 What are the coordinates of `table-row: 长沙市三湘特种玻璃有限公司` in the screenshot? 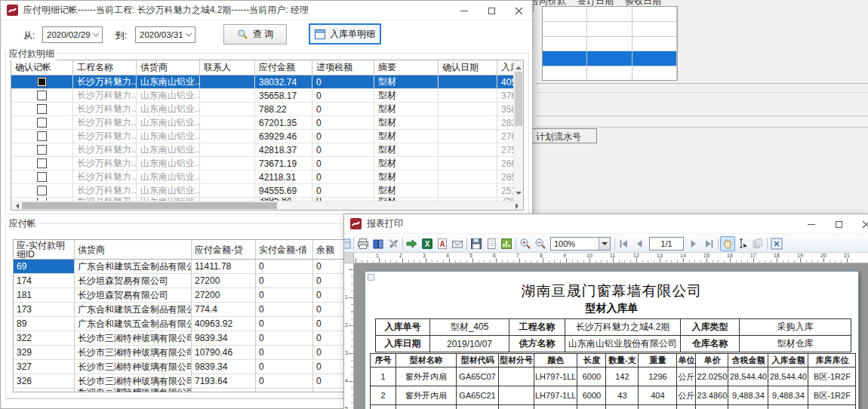 It's located at (184, 391).